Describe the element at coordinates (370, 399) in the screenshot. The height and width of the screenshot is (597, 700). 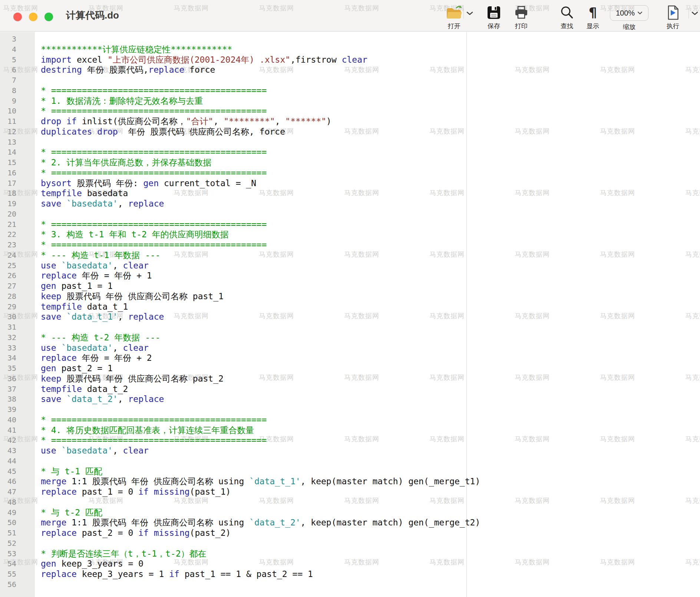
I see `code-line: save `data_t_2', replace` at that location.